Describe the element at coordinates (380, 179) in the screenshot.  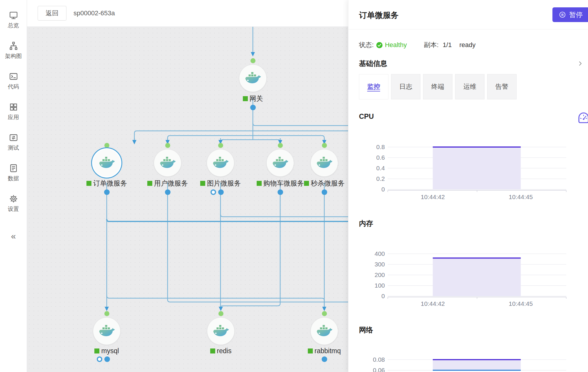
I see `svg-text: 0.2` at that location.